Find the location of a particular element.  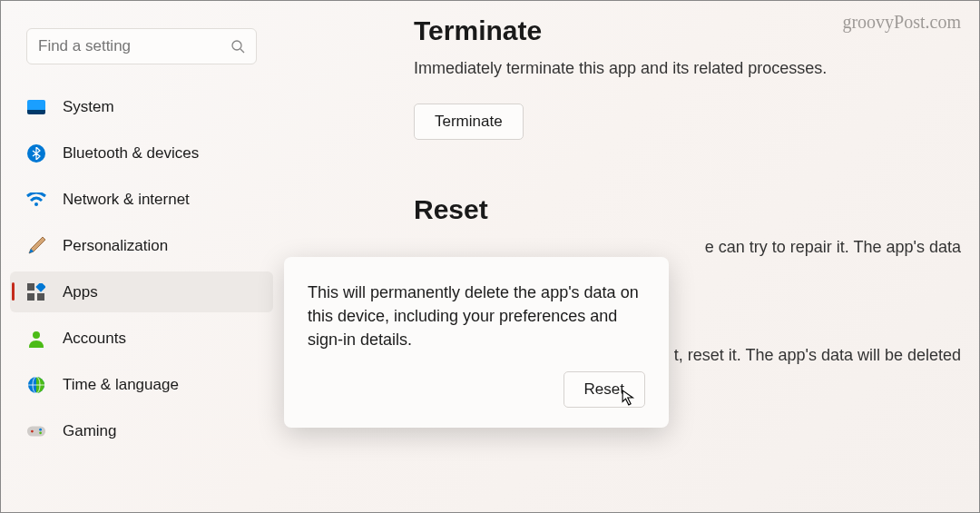

repair-description-fragment: e can try to repair it. The app's data is located at coordinates (688, 247).